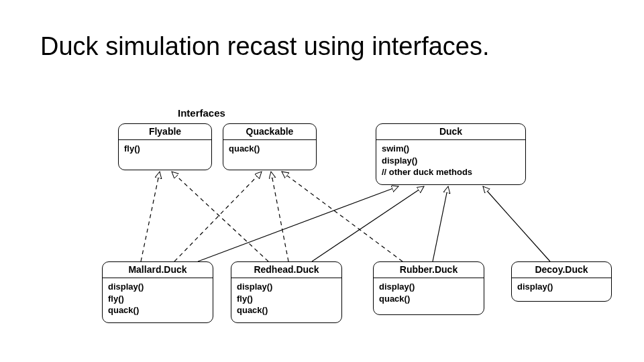 This screenshot has width=644, height=362. What do you see at coordinates (429, 294) in the screenshot?
I see `class-body: display() quack()` at bounding box center [429, 294].